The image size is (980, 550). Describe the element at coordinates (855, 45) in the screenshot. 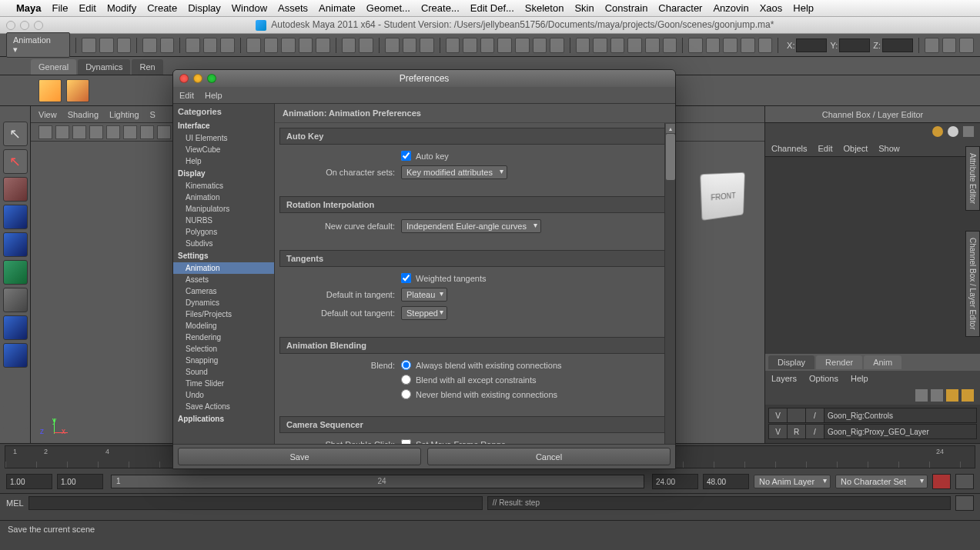

I see `coord-y-input` at that location.